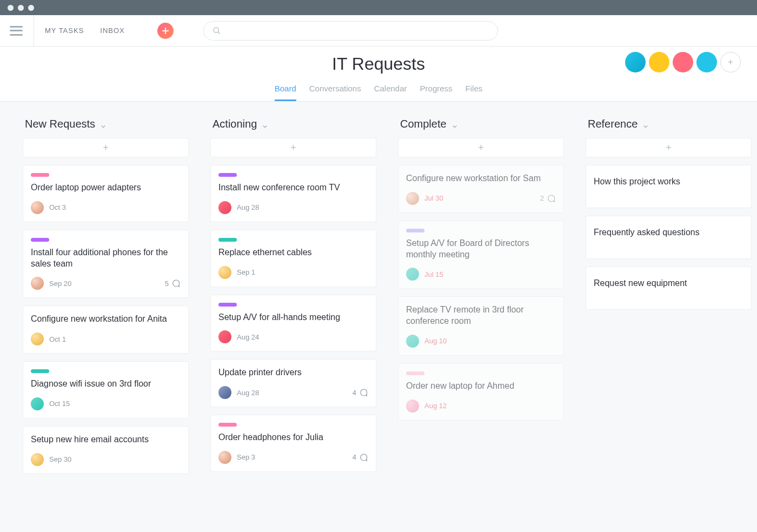  I want to click on card-title: Setup new hire email accounts, so click(106, 440).